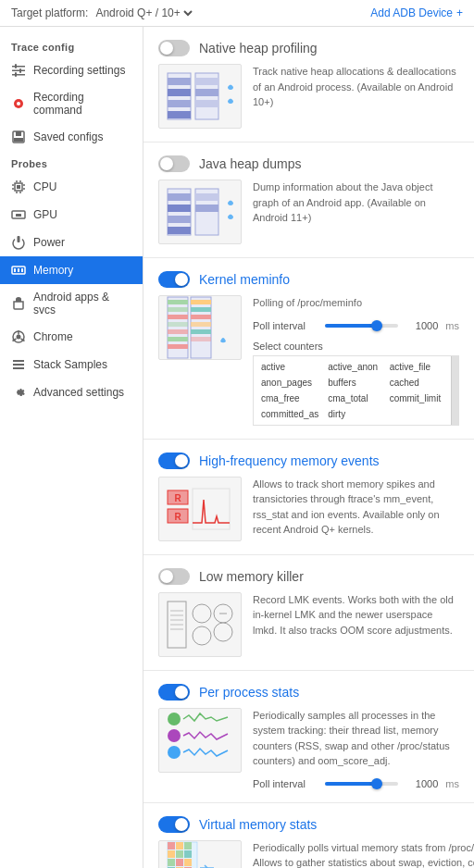 The image size is (474, 868). Describe the element at coordinates (200, 740) in the screenshot. I see `per-process-stats-image` at that location.